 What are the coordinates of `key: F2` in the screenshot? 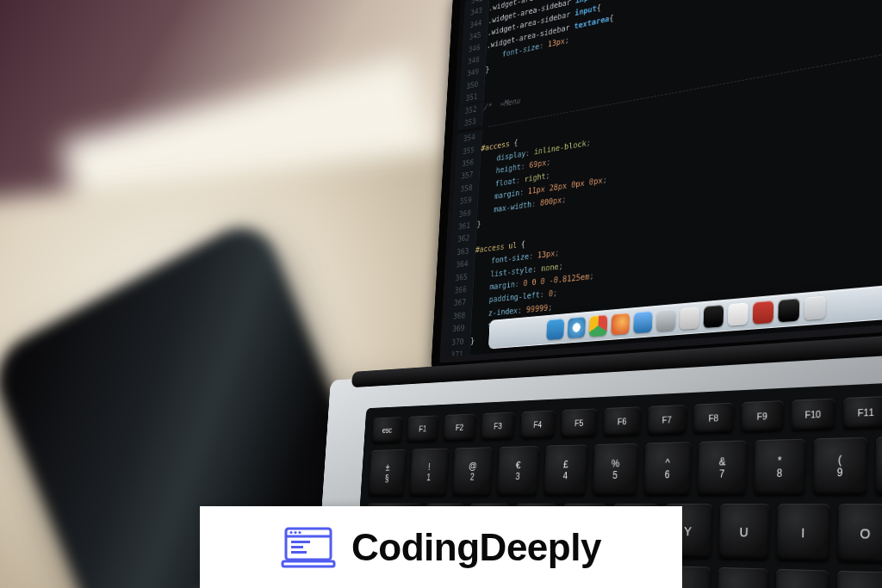 It's located at (460, 427).